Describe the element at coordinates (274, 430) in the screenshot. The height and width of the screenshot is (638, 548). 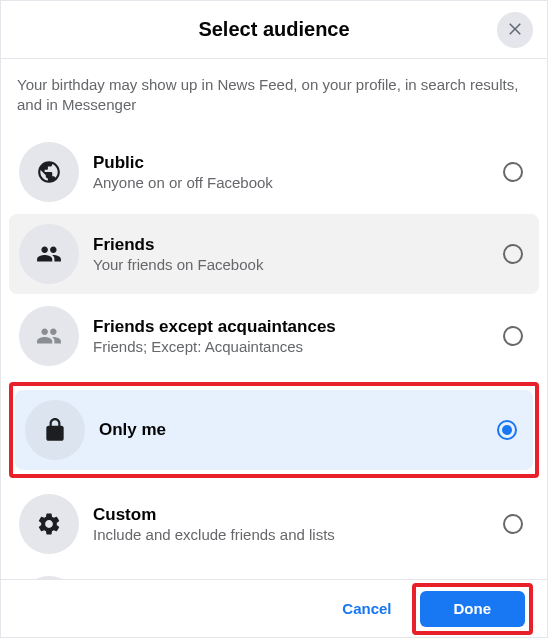
I see `audience-option-only-me: Only me` at that location.